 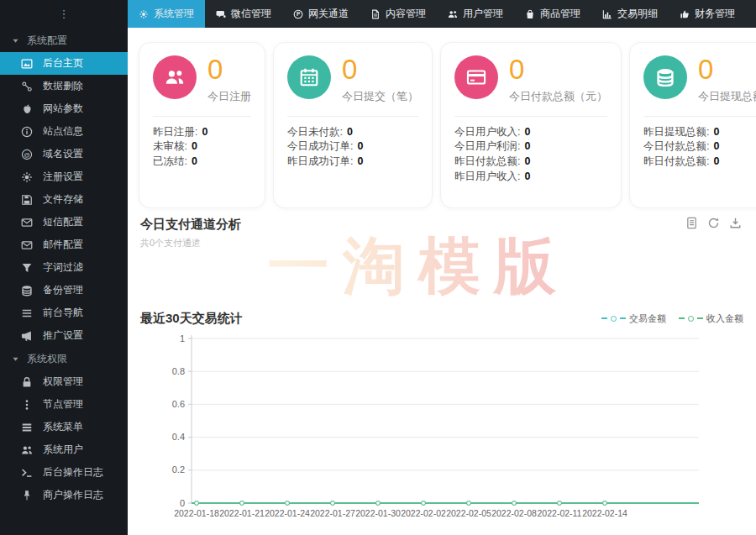 I want to click on card-detail-row: 昨日提现总额:0, so click(x=700, y=133).